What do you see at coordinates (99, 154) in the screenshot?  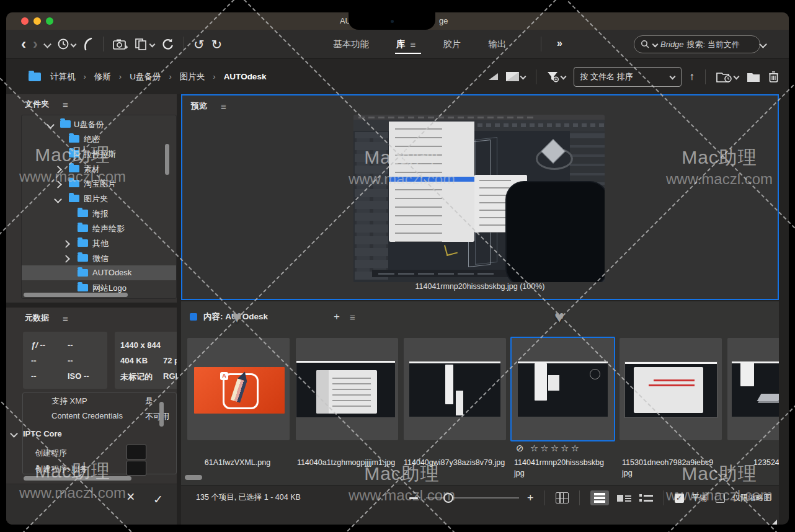 I see `folder-row: 拉普拉斯` at bounding box center [99, 154].